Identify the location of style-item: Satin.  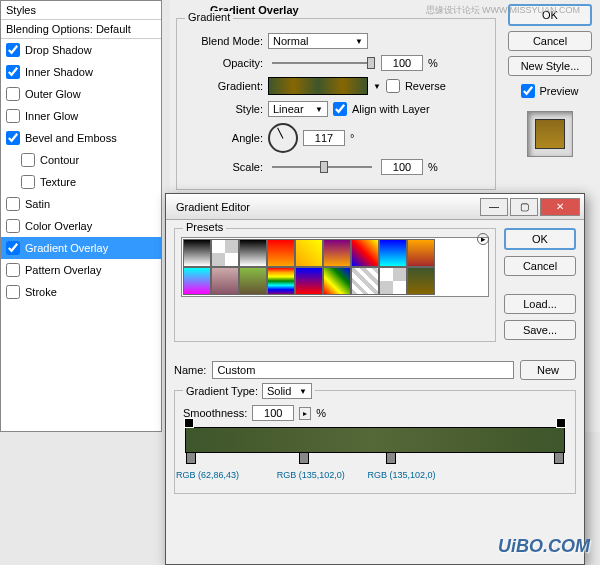
(81, 204).